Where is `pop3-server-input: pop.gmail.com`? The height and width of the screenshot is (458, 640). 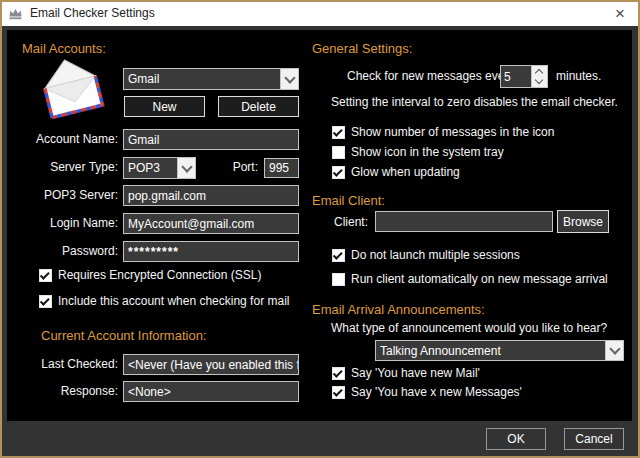
pop3-server-input: pop.gmail.com is located at coordinates (211, 196).